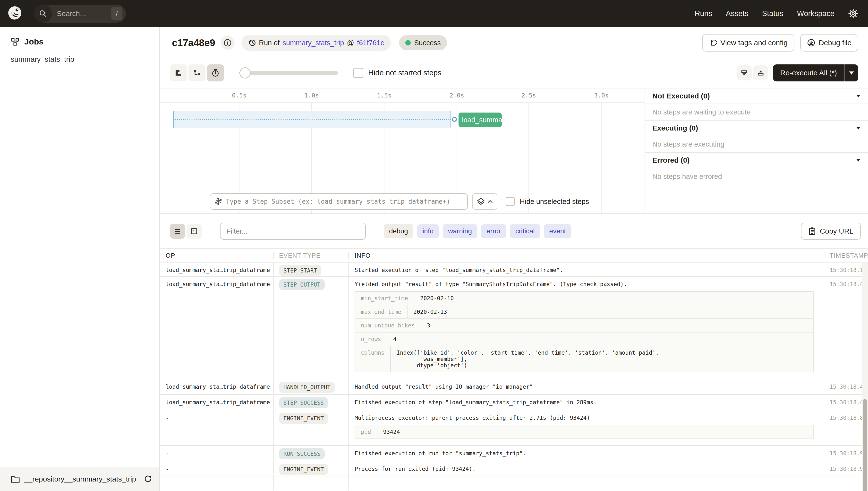 This screenshot has width=868, height=491. Describe the element at coordinates (34, 42) in the screenshot. I see `jobs-title: Jobs` at that location.